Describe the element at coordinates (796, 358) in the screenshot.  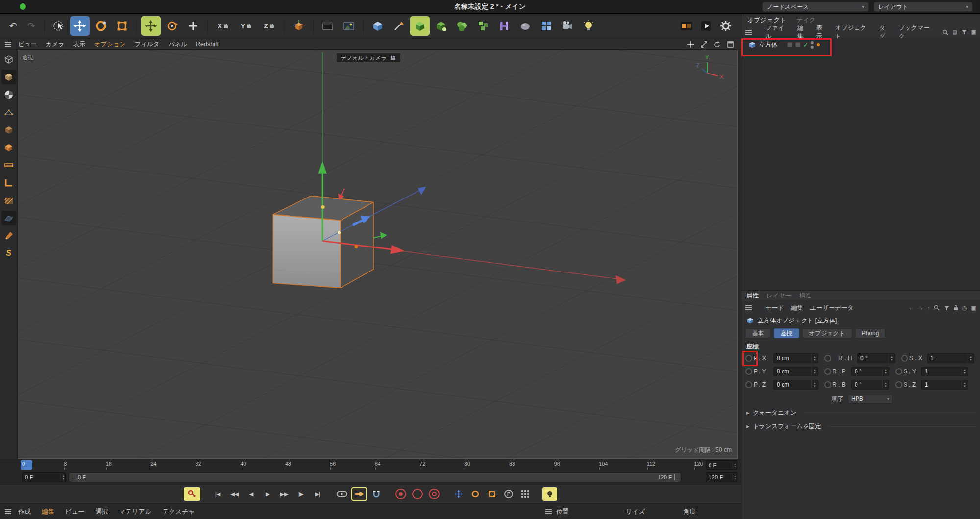
I see `px-field: 0 cm▴▾` at that location.